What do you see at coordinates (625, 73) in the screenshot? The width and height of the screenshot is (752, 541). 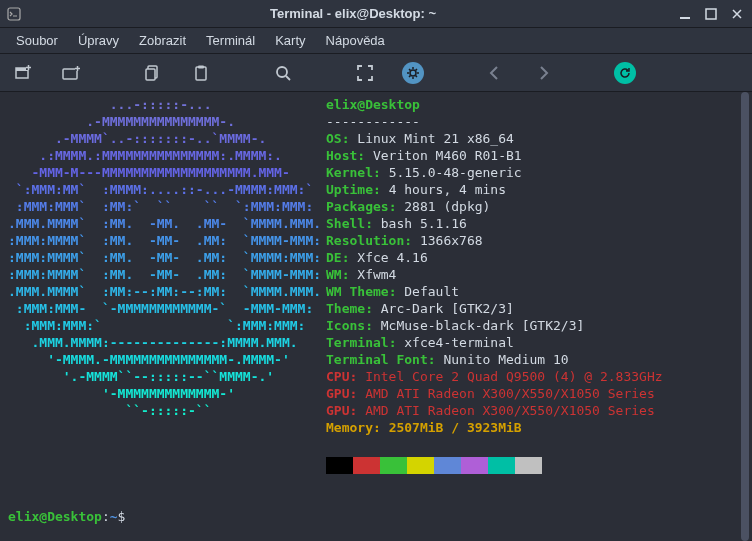 I see `refresh-icon` at bounding box center [625, 73].